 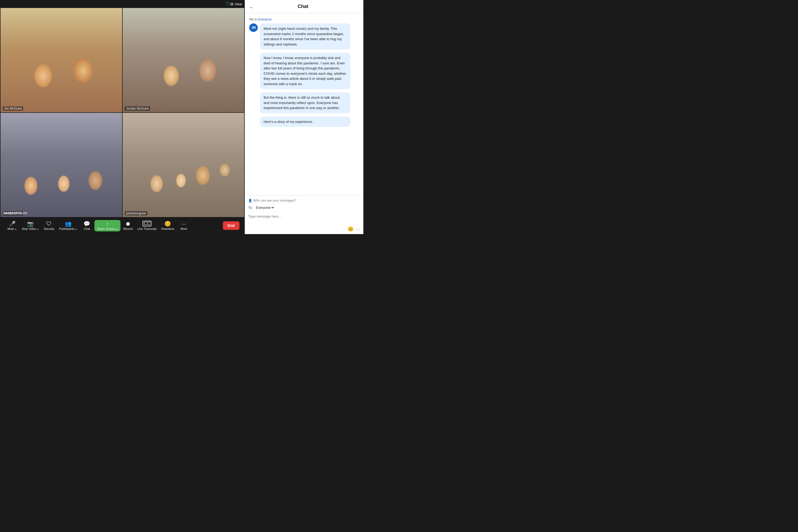 What do you see at coordinates (304, 229) in the screenshot?
I see `footer-actions: 😊 ···` at bounding box center [304, 229].